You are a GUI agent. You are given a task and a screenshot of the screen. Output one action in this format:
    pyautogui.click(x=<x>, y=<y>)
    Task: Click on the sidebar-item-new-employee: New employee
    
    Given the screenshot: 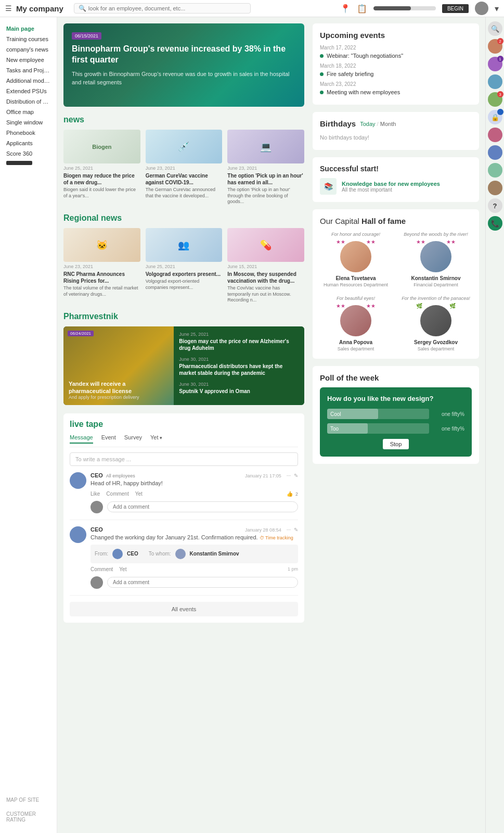 What is the action you would take?
    pyautogui.click(x=28, y=60)
    